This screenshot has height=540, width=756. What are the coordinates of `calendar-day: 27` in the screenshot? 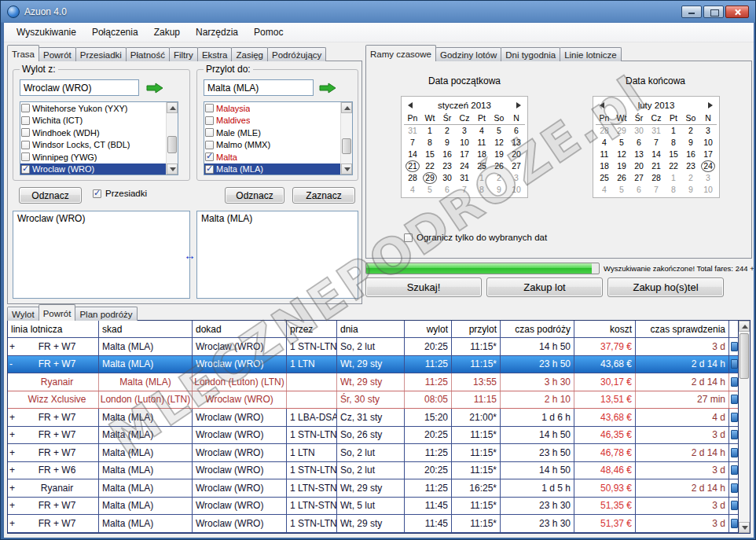 It's located at (639, 178).